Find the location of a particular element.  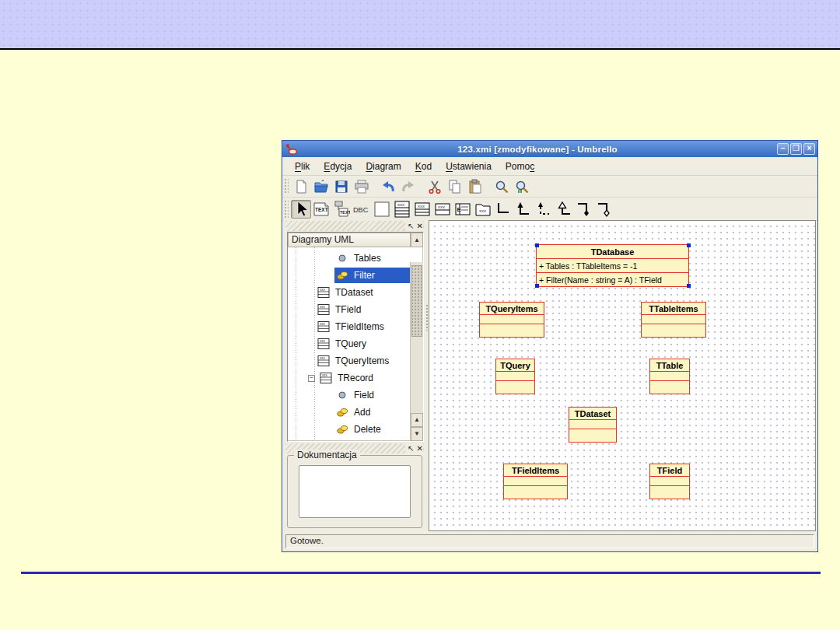

documentation-groupbox: Dokumentacja is located at coordinates (355, 492).